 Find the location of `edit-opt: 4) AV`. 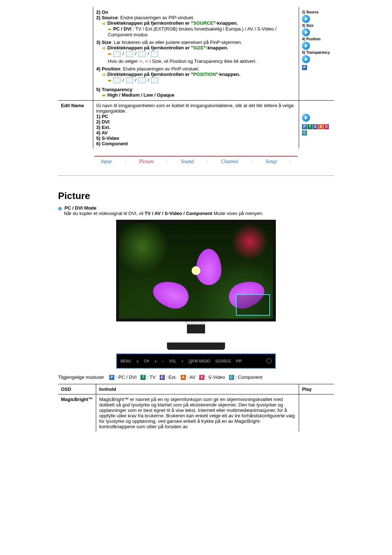

edit-opt: 4) AV is located at coordinates (196, 133).